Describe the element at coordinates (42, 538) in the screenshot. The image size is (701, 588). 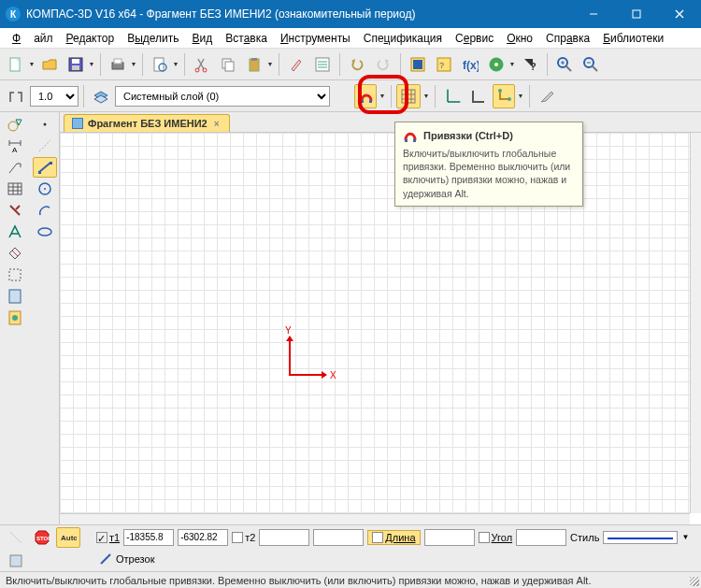
I see `stop-button: STOP` at that location.